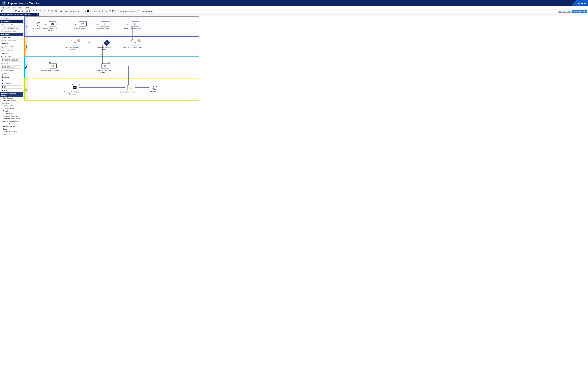 The image size is (588, 367). Describe the element at coordinates (11, 28) in the screenshot. I see `suggested-call-integration: CALL INTEGRATION` at that location.